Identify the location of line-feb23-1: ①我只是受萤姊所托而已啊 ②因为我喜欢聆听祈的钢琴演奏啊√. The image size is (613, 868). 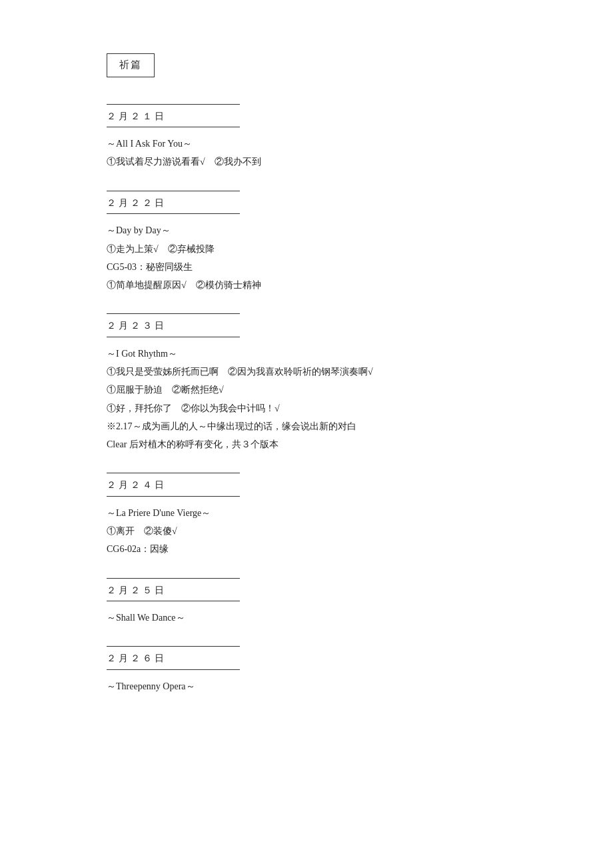
(306, 372).